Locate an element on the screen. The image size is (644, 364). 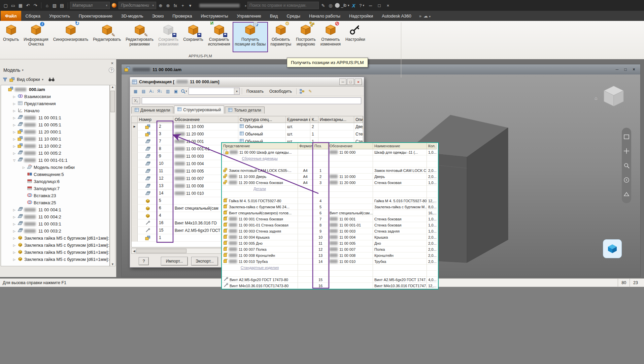
add-icon: + is located at coordinates (183, 5).